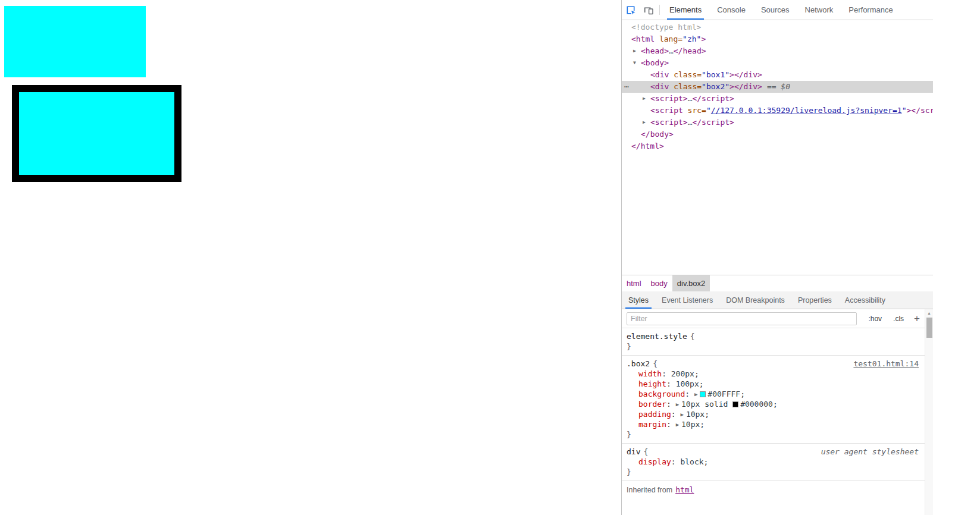  Describe the element at coordinates (650, 373) in the screenshot. I see `property-name: width` at that location.